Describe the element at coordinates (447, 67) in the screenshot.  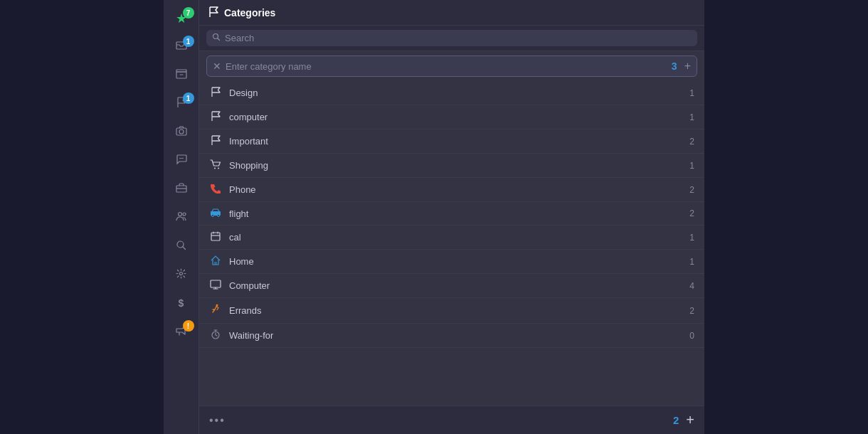
I see `add-category-input` at that location.